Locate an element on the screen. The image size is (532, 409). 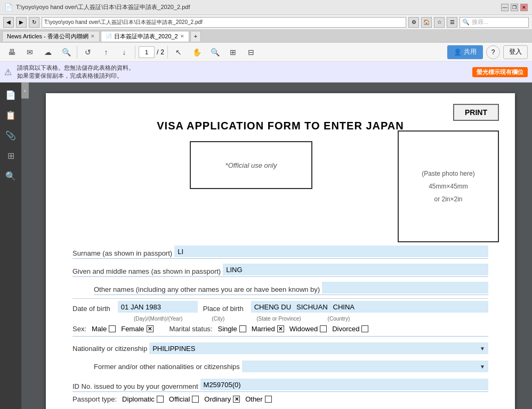
place-label: Place of birth is located at coordinates (223, 309).